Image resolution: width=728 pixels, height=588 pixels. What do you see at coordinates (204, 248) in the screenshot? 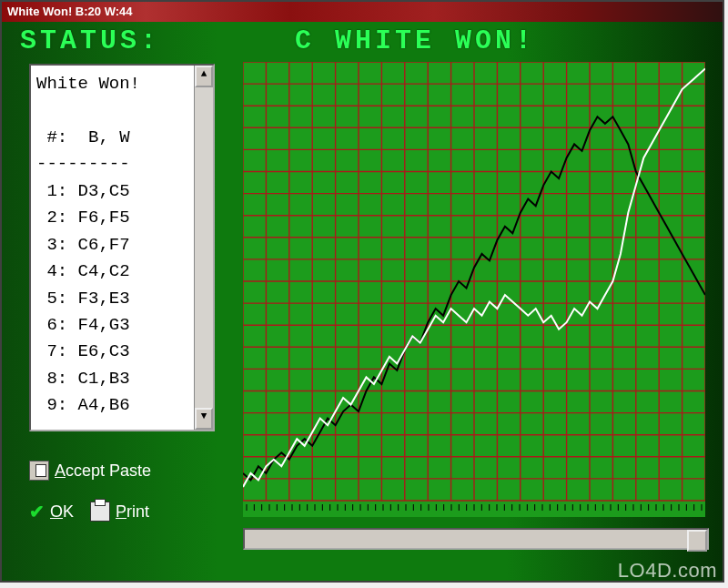
I see `scroll-track` at bounding box center [204, 248].